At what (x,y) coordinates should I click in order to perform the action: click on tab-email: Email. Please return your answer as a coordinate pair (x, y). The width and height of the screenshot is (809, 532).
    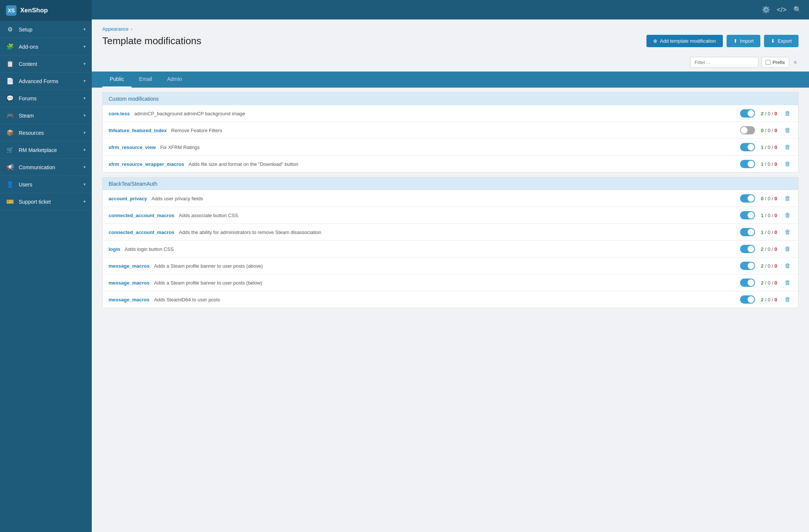
    Looking at the image, I should click on (145, 79).